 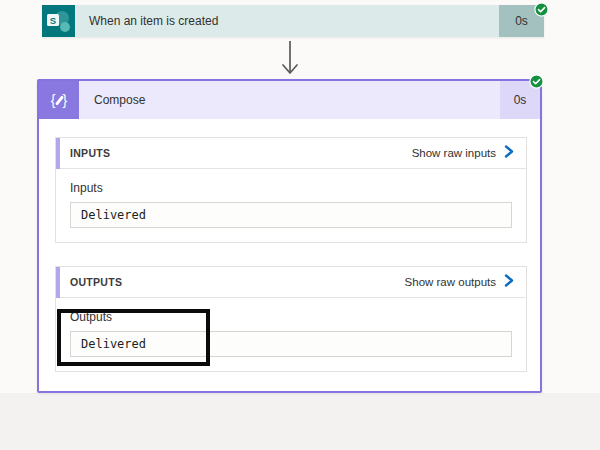 What do you see at coordinates (450, 282) in the screenshot?
I see `show-raw-outputs-label: Show raw outputs` at bounding box center [450, 282].